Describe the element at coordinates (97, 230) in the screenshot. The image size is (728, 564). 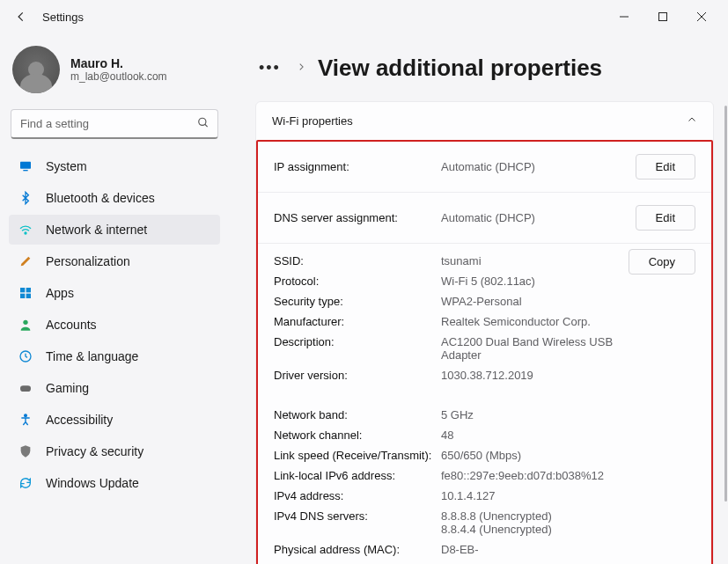
I see `sidebar-item-label: Network & internet` at that location.